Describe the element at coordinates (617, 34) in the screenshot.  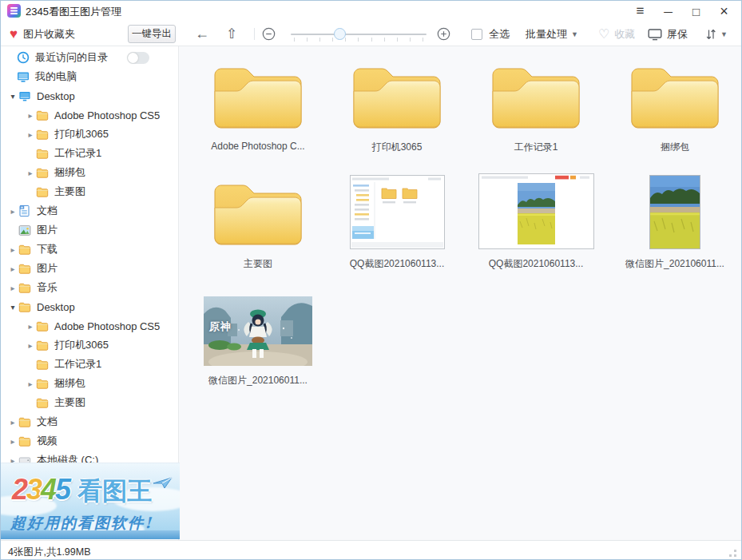
I see `collect-button: ♡ 收藏` at that location.